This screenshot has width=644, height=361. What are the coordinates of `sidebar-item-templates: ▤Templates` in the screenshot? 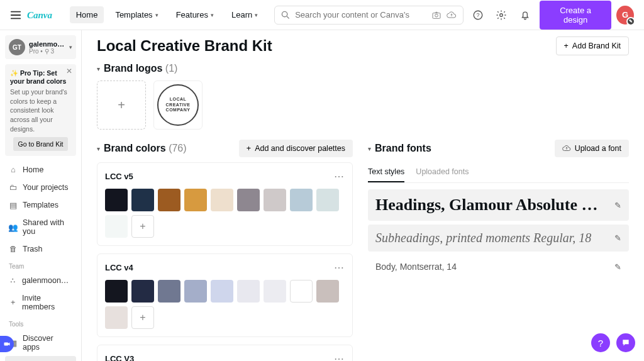 It's located at (40, 205).